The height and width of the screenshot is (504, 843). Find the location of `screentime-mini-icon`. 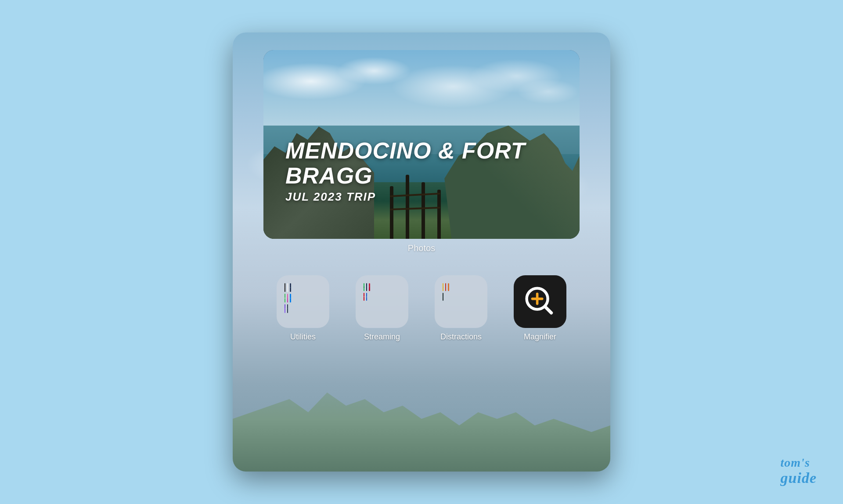

screentime-mini-icon is located at coordinates (290, 298).